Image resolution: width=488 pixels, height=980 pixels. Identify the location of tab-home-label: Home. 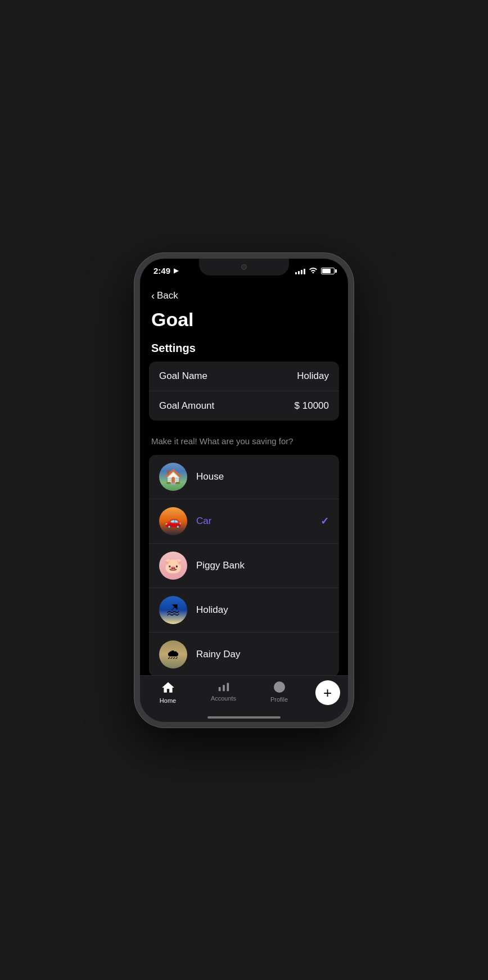
(168, 701).